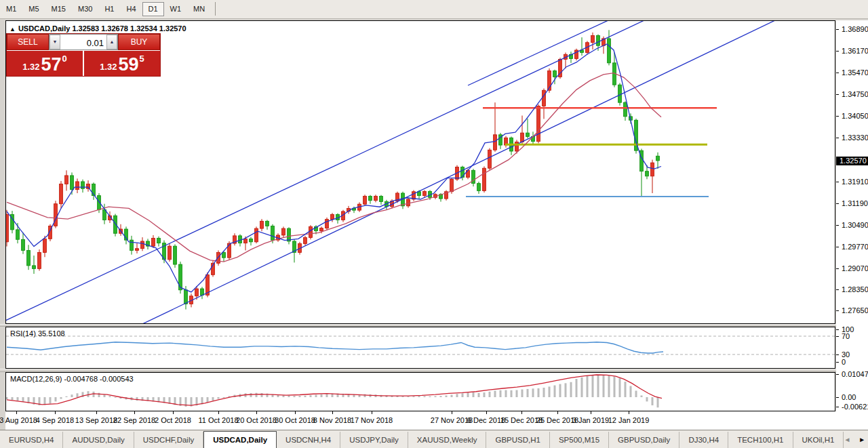  I want to click on date-axis-label: 3 Jan 2019, so click(591, 420).